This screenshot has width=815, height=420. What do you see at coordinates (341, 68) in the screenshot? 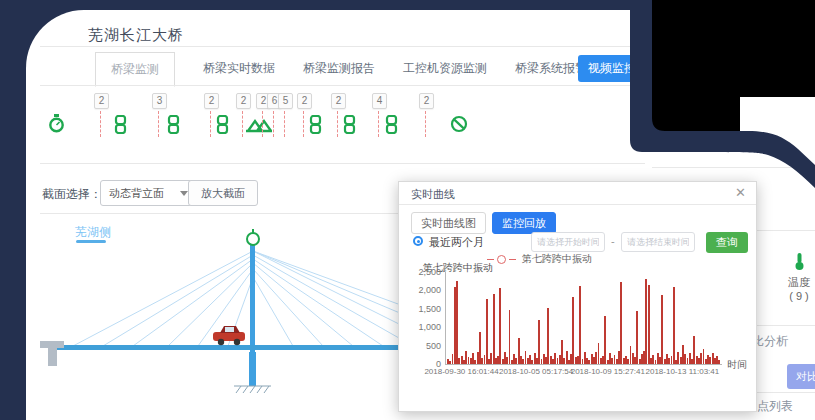
I see `main-tabbar: 桥梁监测桥梁实时数据桥梁监测报告工控机资源监测桥梁系统报警` at bounding box center [341, 68].